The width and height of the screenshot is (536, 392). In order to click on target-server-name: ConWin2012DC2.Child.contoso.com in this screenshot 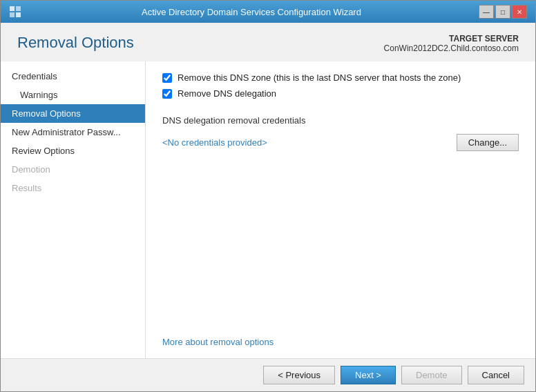, I will do `click(452, 48)`.